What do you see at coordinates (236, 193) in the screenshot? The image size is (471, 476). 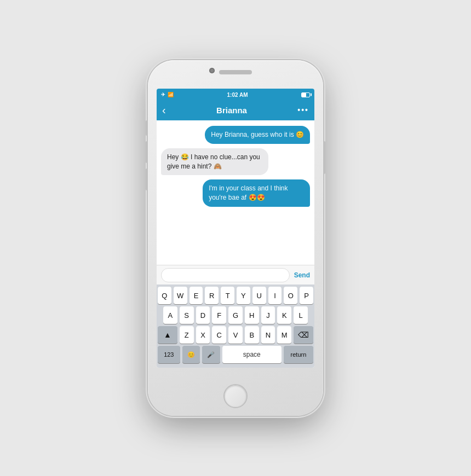 I see `messages-area: Hey Brianna, guess who it is 😊 Hey 😂 I h…` at bounding box center [236, 193].